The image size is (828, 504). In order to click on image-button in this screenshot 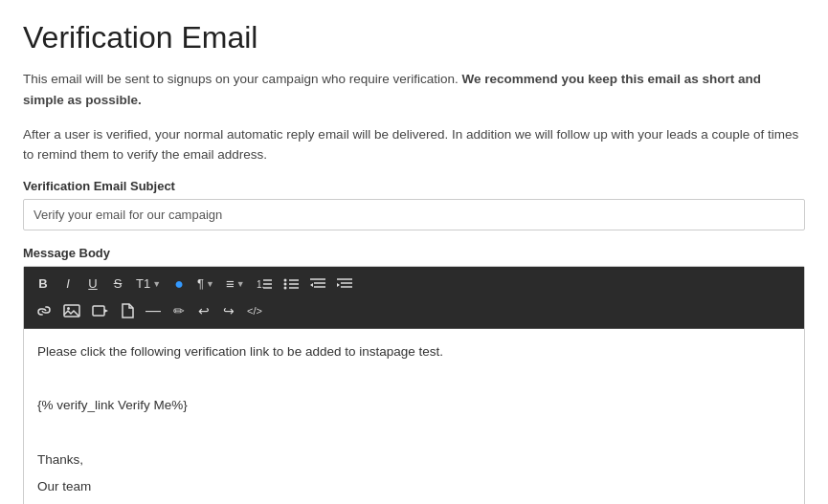, I will do `click(72, 311)`.